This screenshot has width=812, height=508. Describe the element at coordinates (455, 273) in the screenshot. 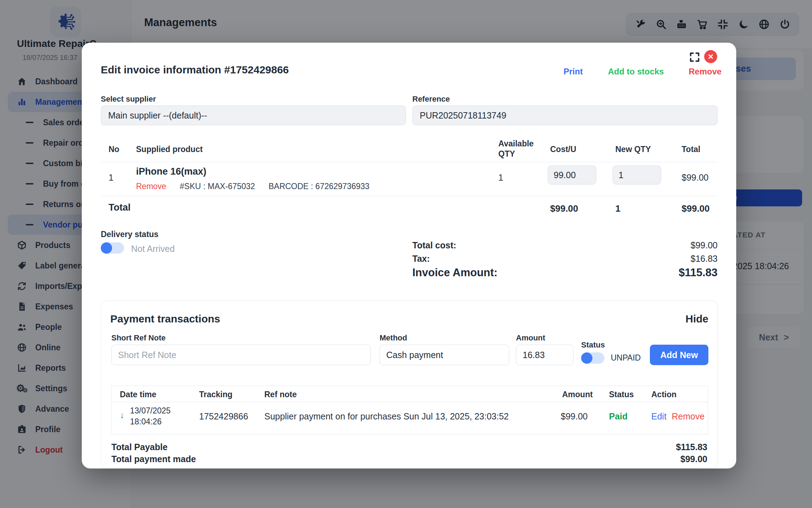

I see `invoice-amount-label: Invoice Amount:` at that location.